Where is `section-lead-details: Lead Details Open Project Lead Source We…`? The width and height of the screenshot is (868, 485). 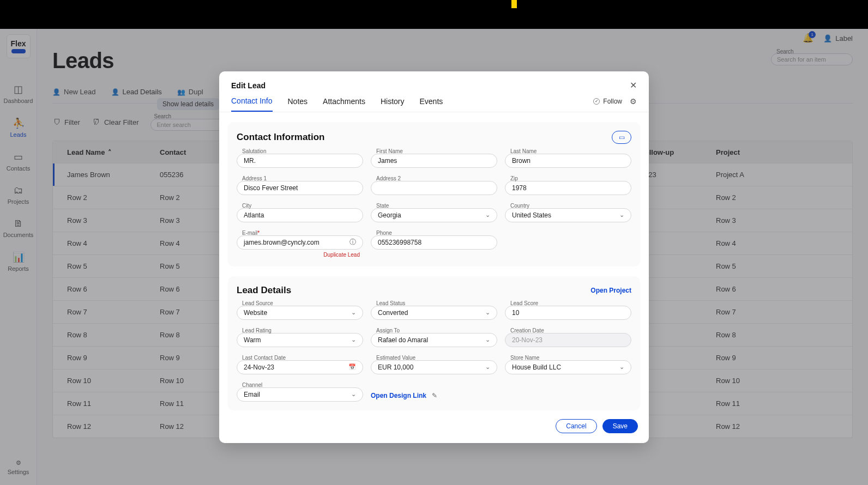 section-lead-details: Lead Details Open Project Lead Source We… is located at coordinates (434, 343).